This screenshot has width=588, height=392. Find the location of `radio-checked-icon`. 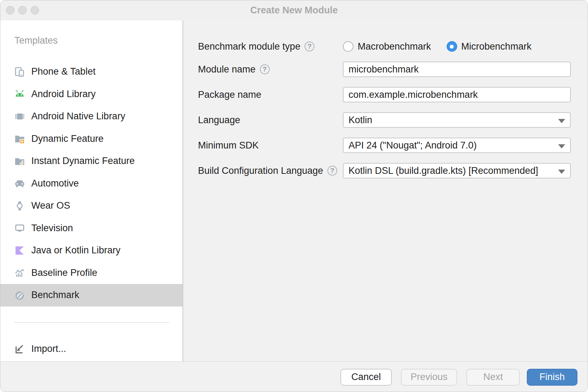

radio-checked-icon is located at coordinates (452, 46).